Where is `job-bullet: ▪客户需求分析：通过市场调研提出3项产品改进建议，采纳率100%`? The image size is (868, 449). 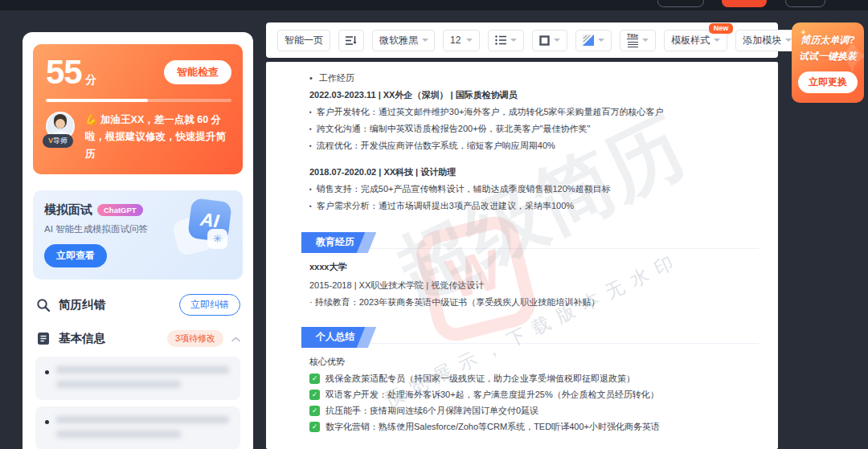 job-bullet: ▪客户需求分析：通过市场调研提出3项产品改进建议，采纳率100% is located at coordinates (534, 206).